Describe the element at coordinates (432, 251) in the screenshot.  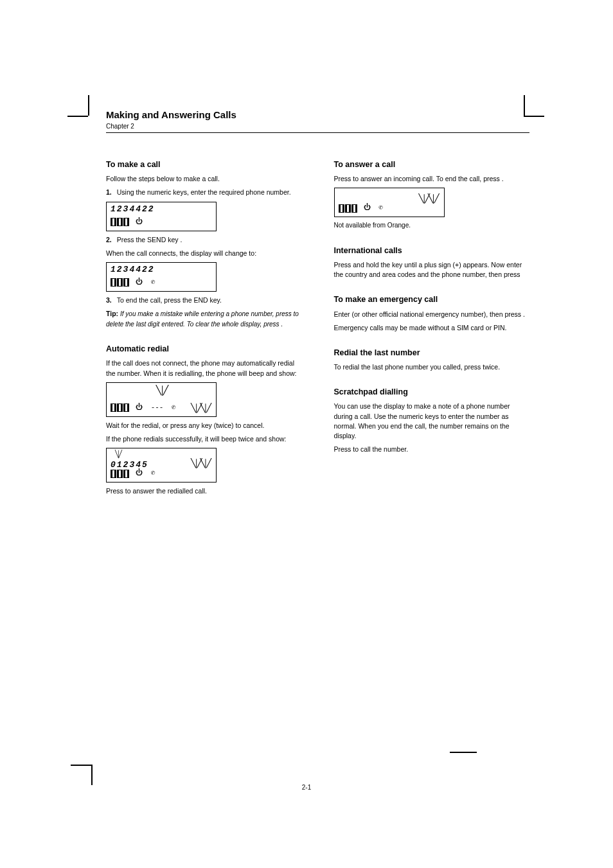
I see `heading-international: International calls` at that location.